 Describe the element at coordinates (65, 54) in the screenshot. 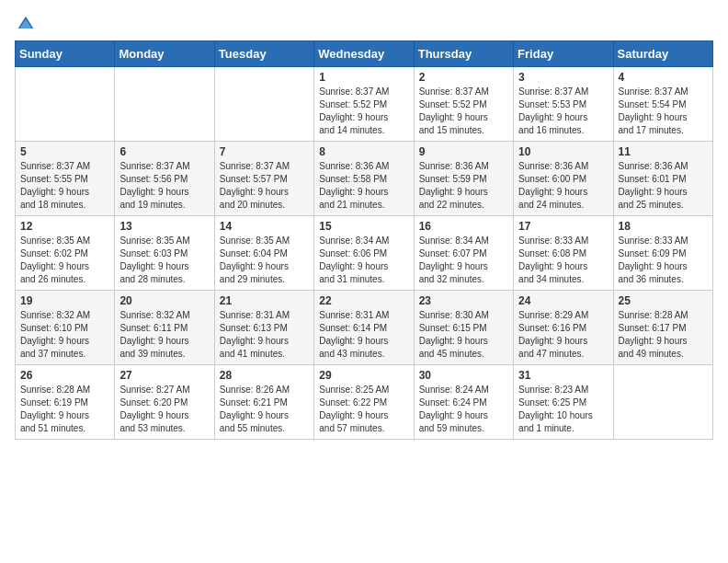

I see `weekday-header: Sunday` at that location.